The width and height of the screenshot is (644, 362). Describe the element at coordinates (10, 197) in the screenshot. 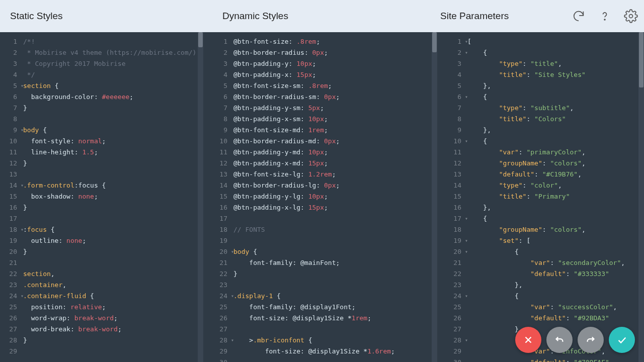

I see `gutter: 12345▾6789▾1011121314▾15161718▾192021222…` at that location.